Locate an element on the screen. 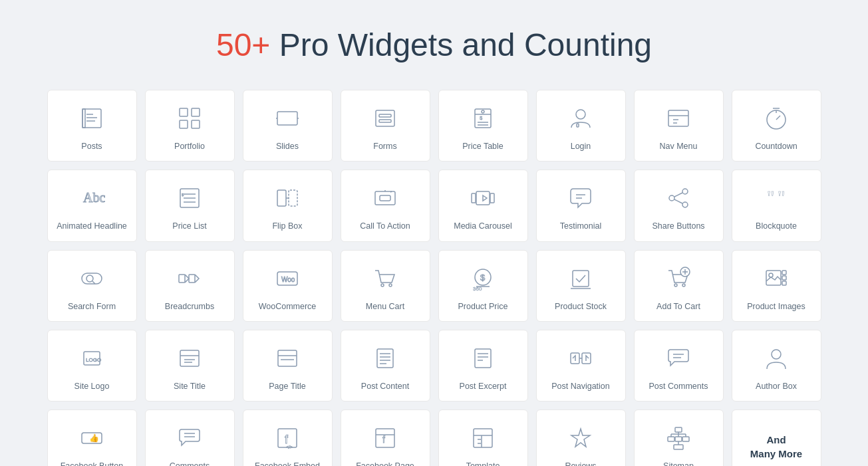 This screenshot has width=868, height=466. site-title-icon is located at coordinates (190, 358).